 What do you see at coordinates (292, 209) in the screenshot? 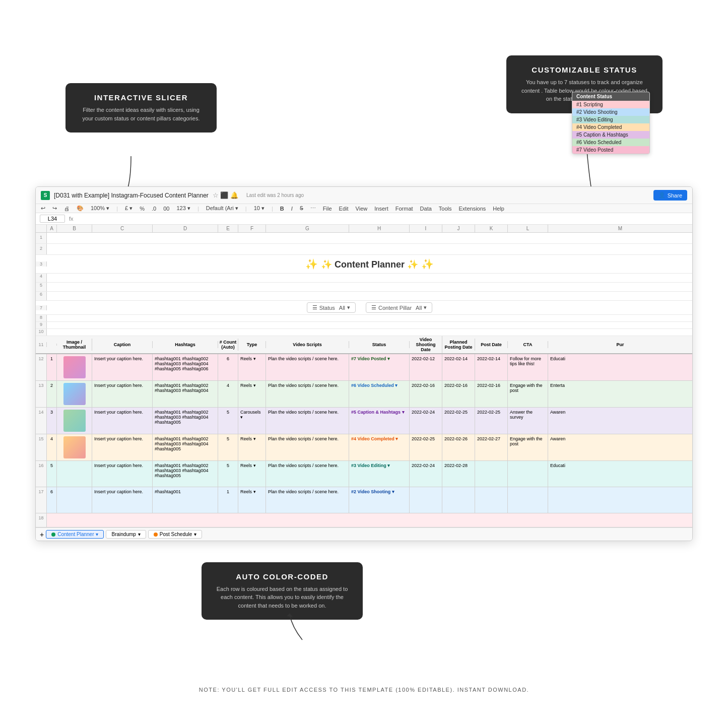
I see `italic-btn: I` at bounding box center [292, 209].